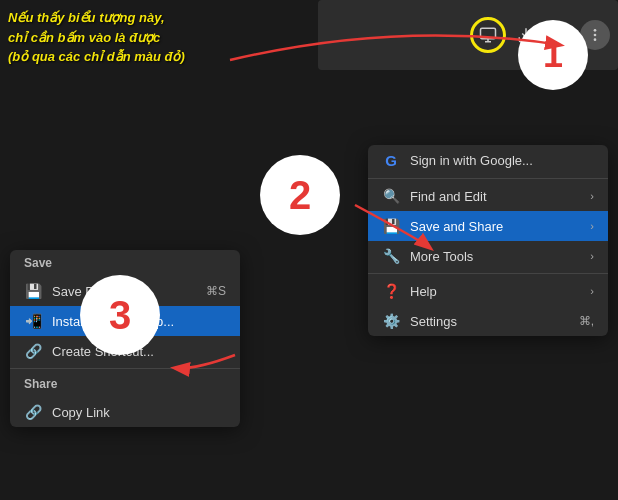 The height and width of the screenshot is (500, 618). Describe the element at coordinates (488, 35) in the screenshot. I see `cast-icon` at that location.